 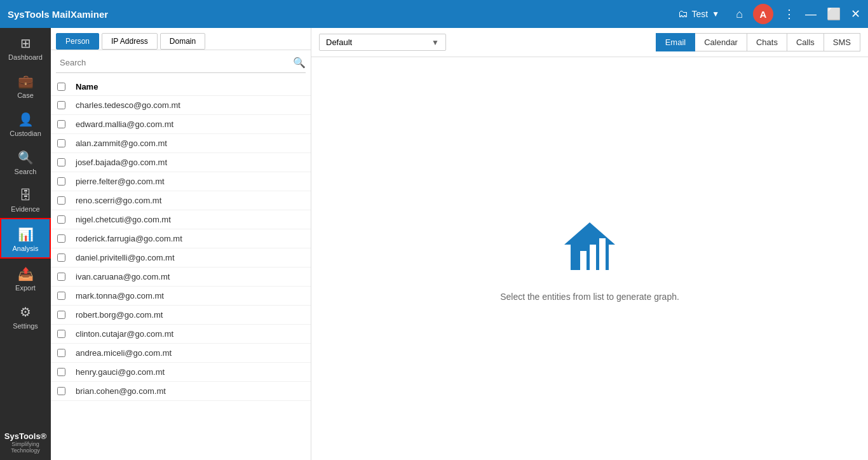 What do you see at coordinates (180, 220) in the screenshot?
I see `list-item: nigel.chetcuti@go.com.mt` at bounding box center [180, 220].